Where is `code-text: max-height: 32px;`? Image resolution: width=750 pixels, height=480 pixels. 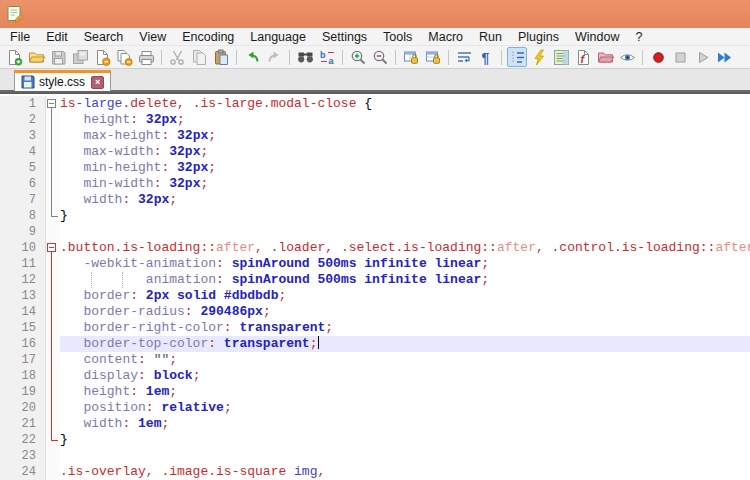 code-text: max-height: 32px; is located at coordinates (405, 136).